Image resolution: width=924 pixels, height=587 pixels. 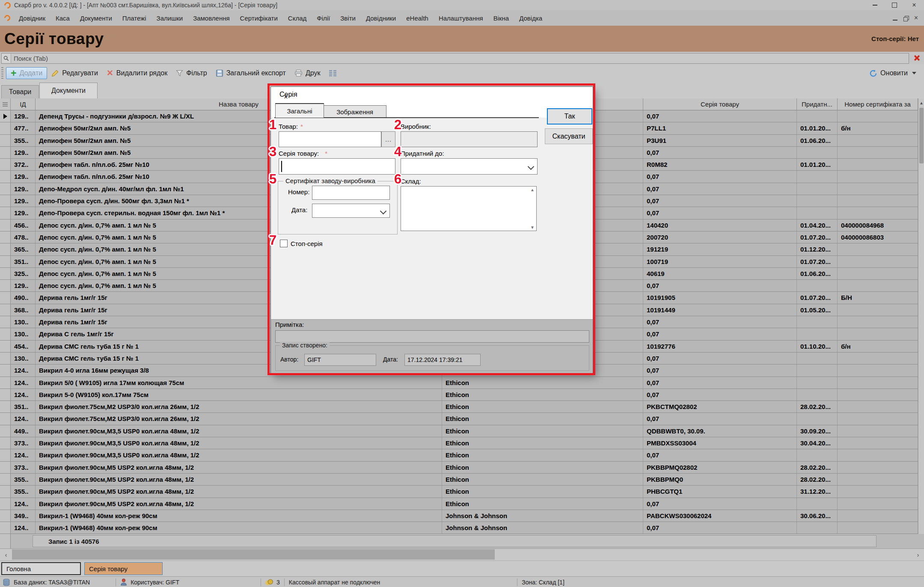 I want to click on scroll-left-icon: ‹, so click(x=6, y=554).